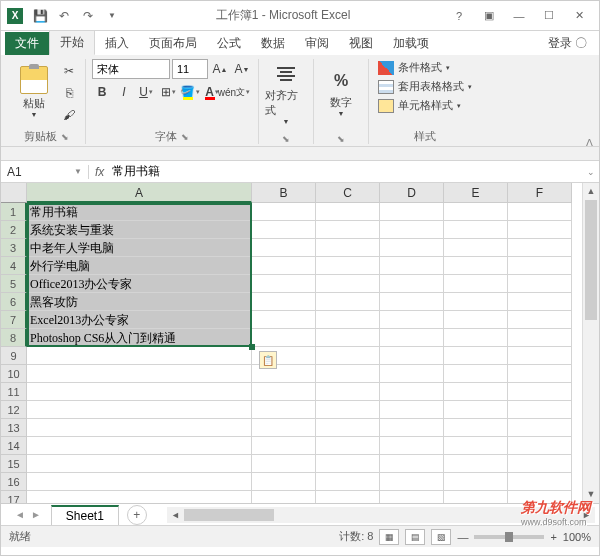  What do you see at coordinates (212, 92) in the screenshot?
I see `font-color-button: A▾` at bounding box center [212, 92].